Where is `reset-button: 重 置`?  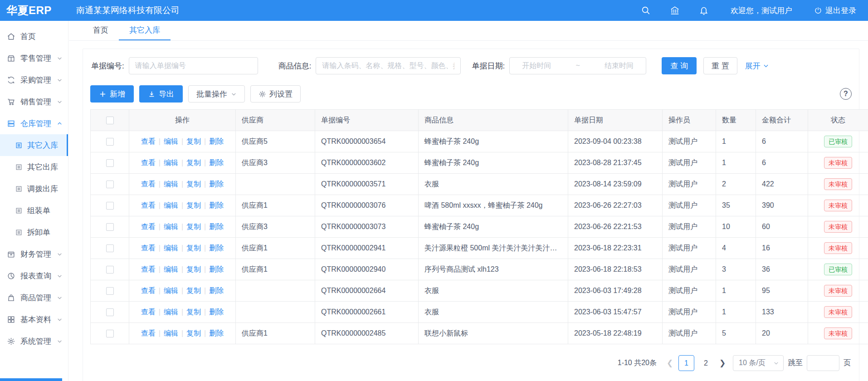
reset-button: 重 置 is located at coordinates (720, 66).